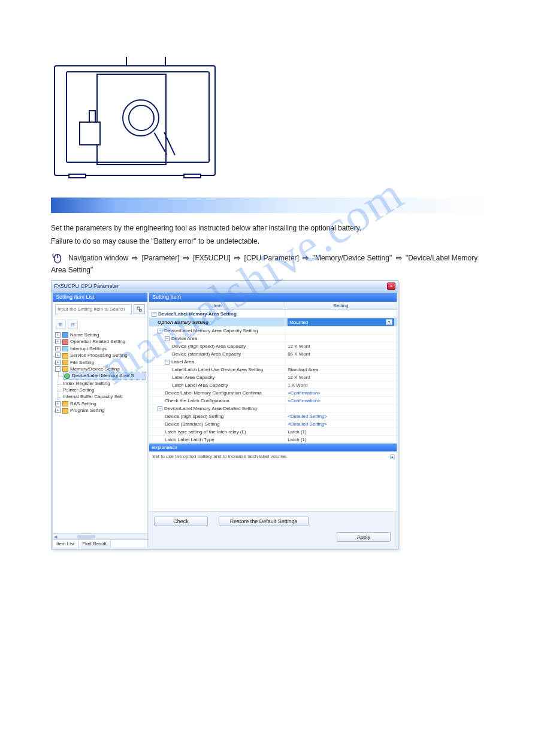  I want to click on table-row: Device (Standard) Setting<Detailed Setti…, so click(273, 424).